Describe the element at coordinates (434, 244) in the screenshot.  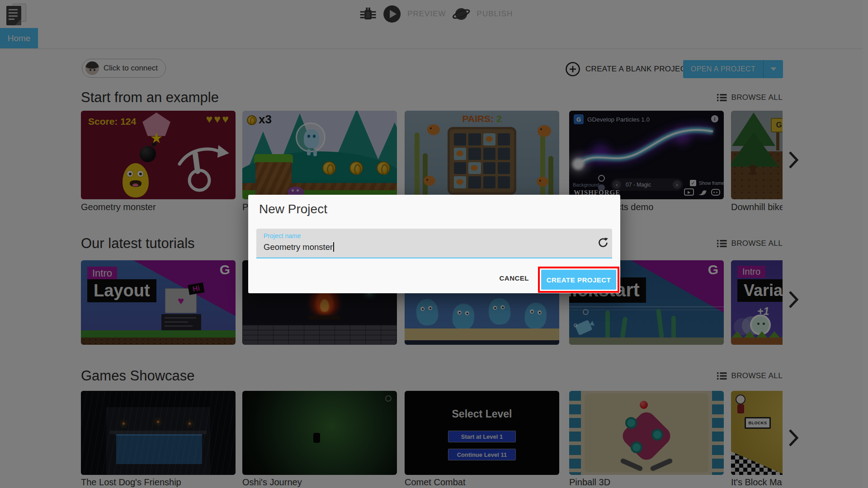
I see `new-project-dialog: New Project Project name Geometry monste…` at that location.